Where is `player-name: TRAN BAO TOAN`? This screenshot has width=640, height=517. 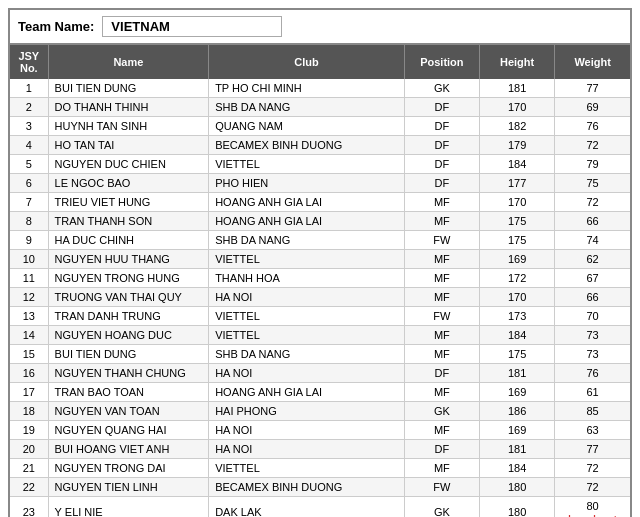 player-name: TRAN BAO TOAN is located at coordinates (128, 392).